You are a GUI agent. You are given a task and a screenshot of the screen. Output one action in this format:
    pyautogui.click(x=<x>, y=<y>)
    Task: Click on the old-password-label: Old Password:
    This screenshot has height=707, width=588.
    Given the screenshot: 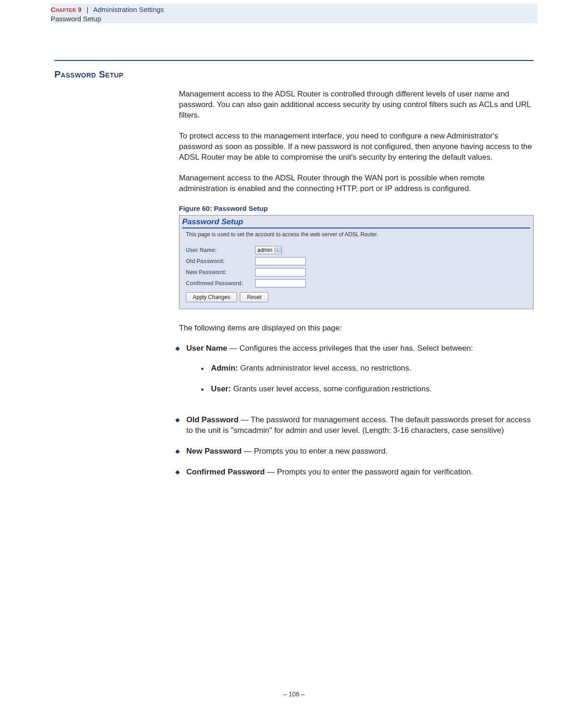 What is the action you would take?
    pyautogui.click(x=220, y=261)
    